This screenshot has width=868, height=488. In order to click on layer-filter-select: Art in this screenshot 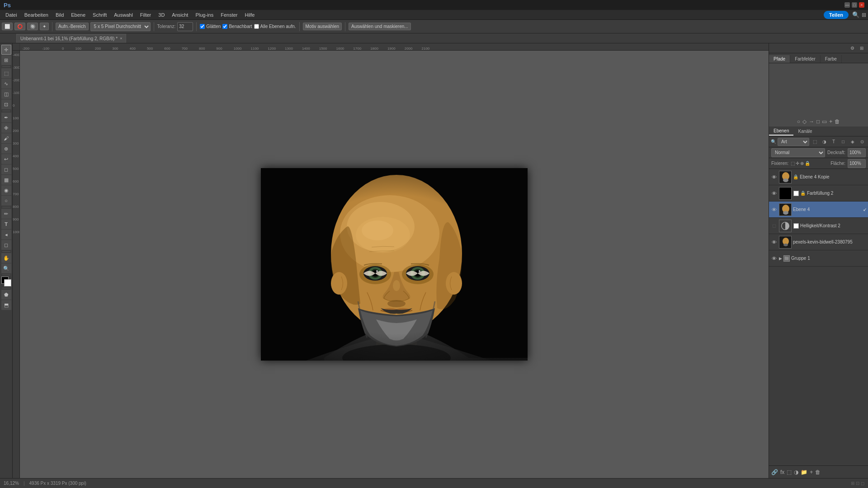, I will do `click(793, 142)`.